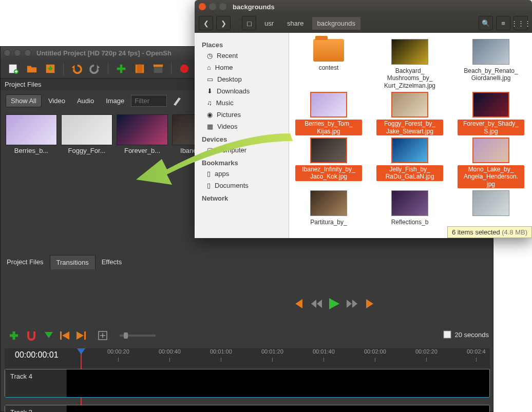 The width and height of the screenshot is (532, 412). What do you see at coordinates (410, 114) in the screenshot?
I see `file-item: Foggy_Forest_by_Jake_Stewart.jpg` at bounding box center [410, 114].